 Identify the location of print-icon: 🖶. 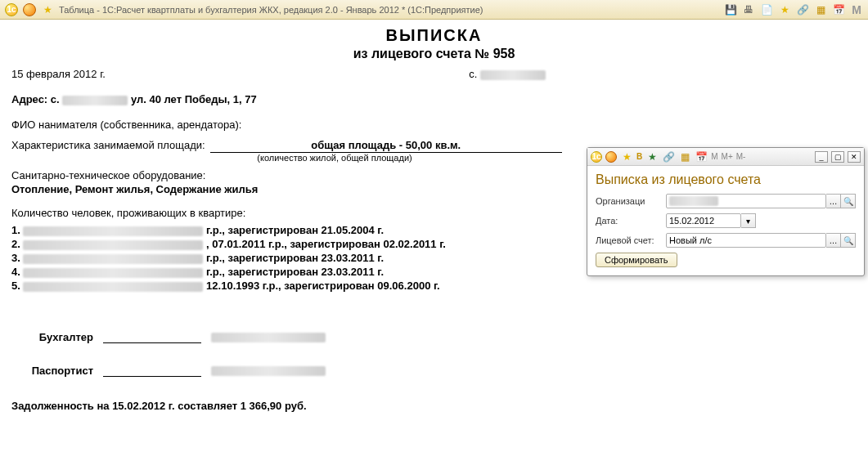
(749, 10).